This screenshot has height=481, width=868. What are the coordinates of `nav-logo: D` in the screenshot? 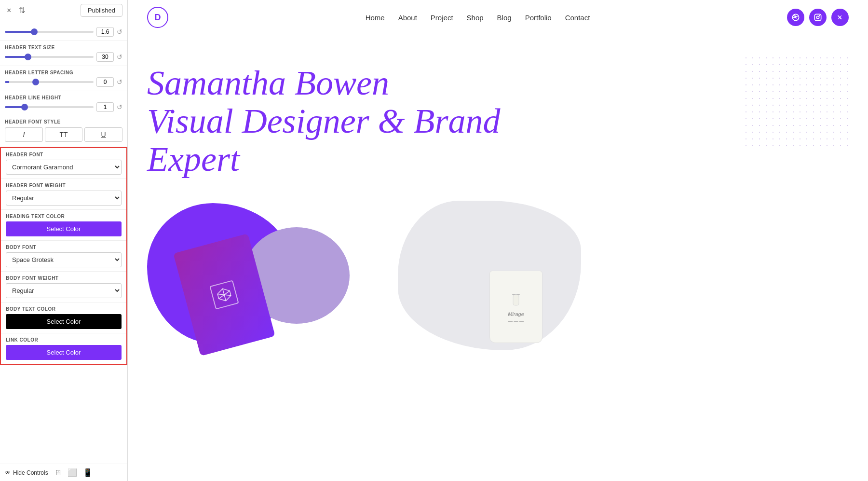 It's located at (158, 17).